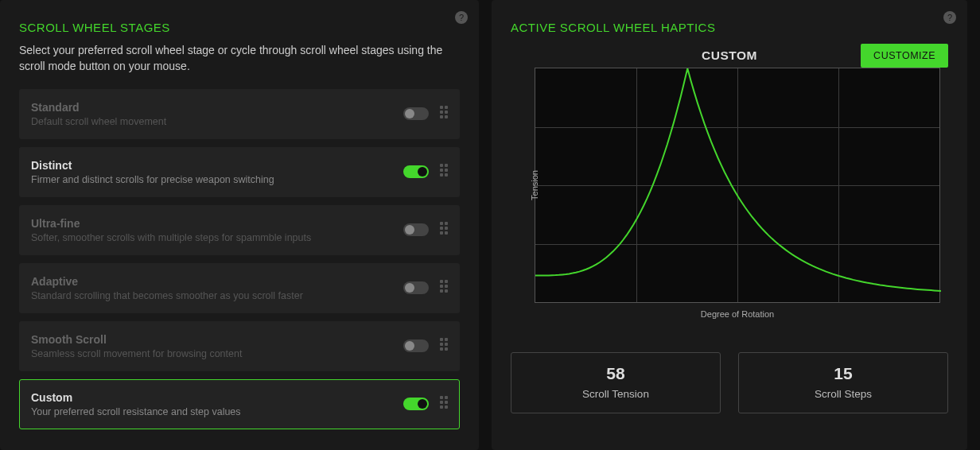  I want to click on metrics-row: 58 Scroll Tension 15 Scroll Steps, so click(729, 383).